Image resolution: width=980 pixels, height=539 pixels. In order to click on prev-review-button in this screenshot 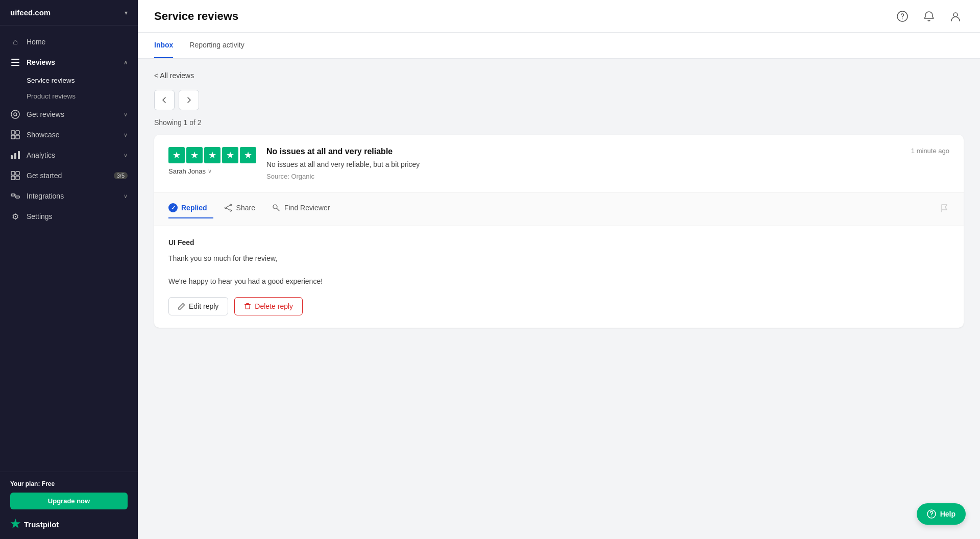, I will do `click(164, 100)`.